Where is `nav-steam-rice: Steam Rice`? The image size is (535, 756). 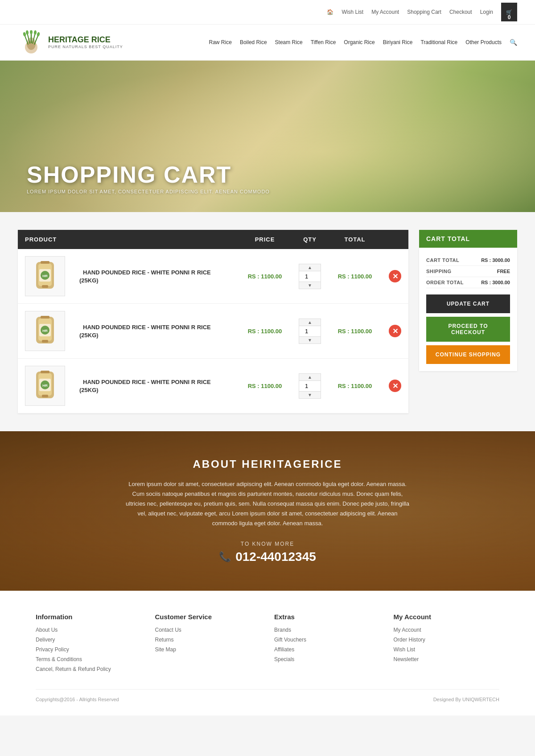
nav-steam-rice: Steam Rice is located at coordinates (289, 42).